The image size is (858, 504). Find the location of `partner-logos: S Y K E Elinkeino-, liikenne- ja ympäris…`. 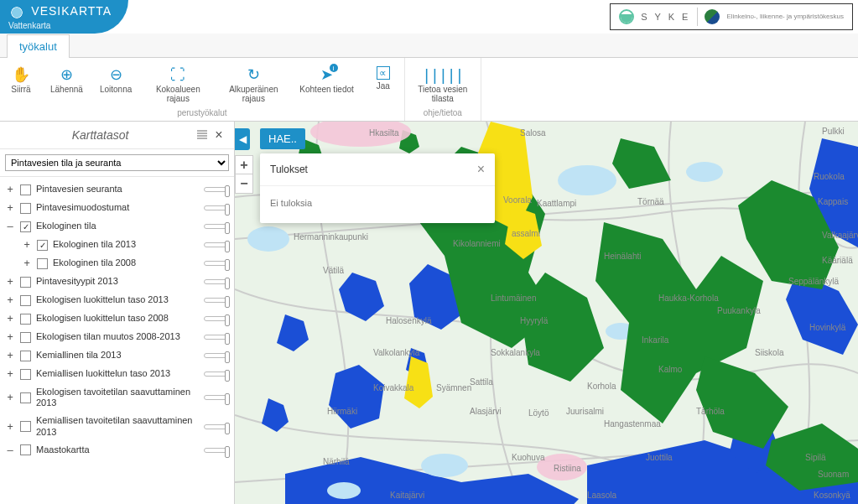

partner-logos: S Y K E Elinkeino-, liikenne- ja ympäris… is located at coordinates (731, 17).